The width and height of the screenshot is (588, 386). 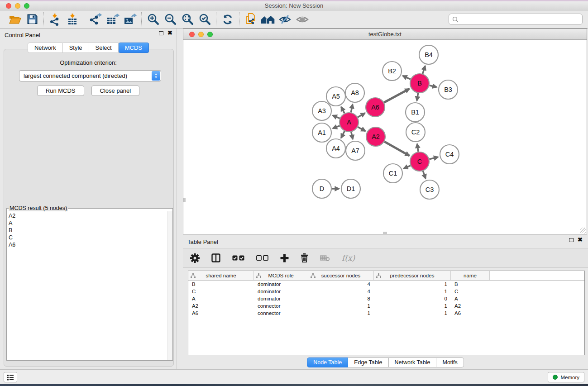 What do you see at coordinates (336, 96) in the screenshot?
I see `node-A5: A5` at bounding box center [336, 96].